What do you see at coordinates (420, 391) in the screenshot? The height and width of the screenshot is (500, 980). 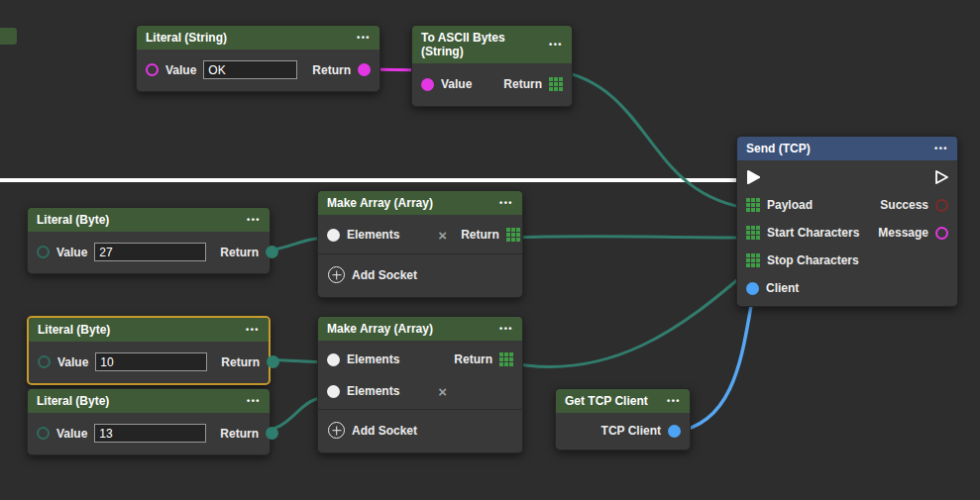 I see `node-row: Elements ×` at bounding box center [420, 391].